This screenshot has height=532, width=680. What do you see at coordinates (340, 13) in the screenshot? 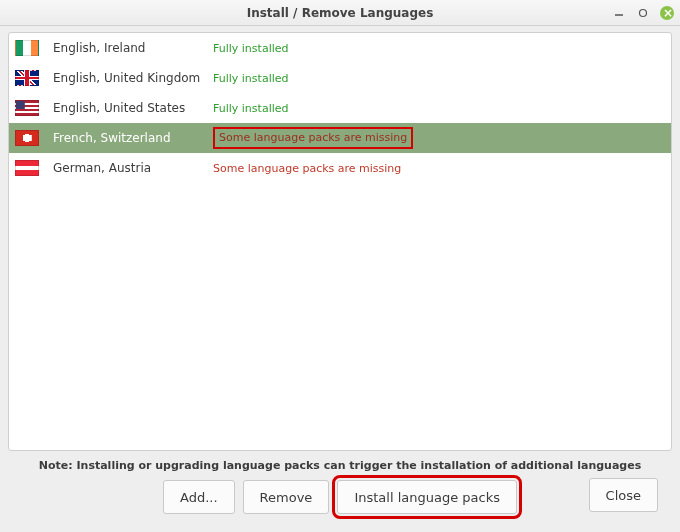
I see `titlebar: Install / Remove Languages` at bounding box center [340, 13].